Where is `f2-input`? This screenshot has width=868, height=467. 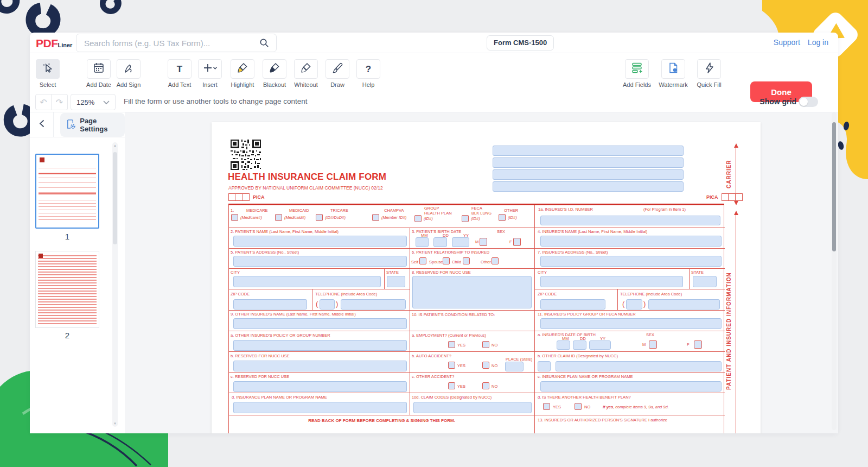
f2-input is located at coordinates (320, 241).